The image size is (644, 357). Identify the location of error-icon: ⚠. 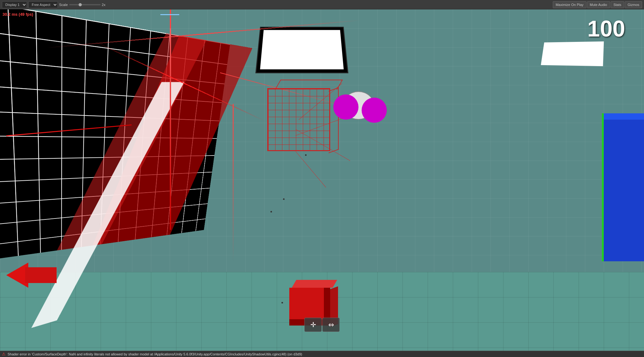
(4, 354).